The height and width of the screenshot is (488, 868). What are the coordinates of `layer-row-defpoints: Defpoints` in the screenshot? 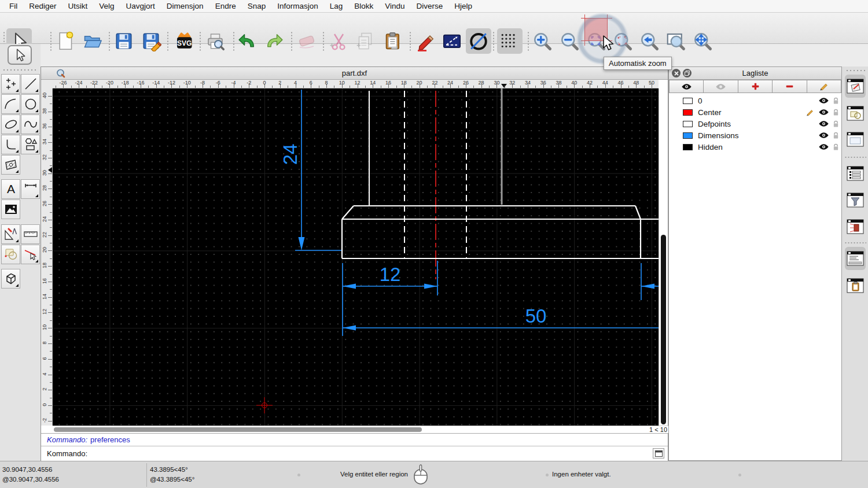 It's located at (755, 124).